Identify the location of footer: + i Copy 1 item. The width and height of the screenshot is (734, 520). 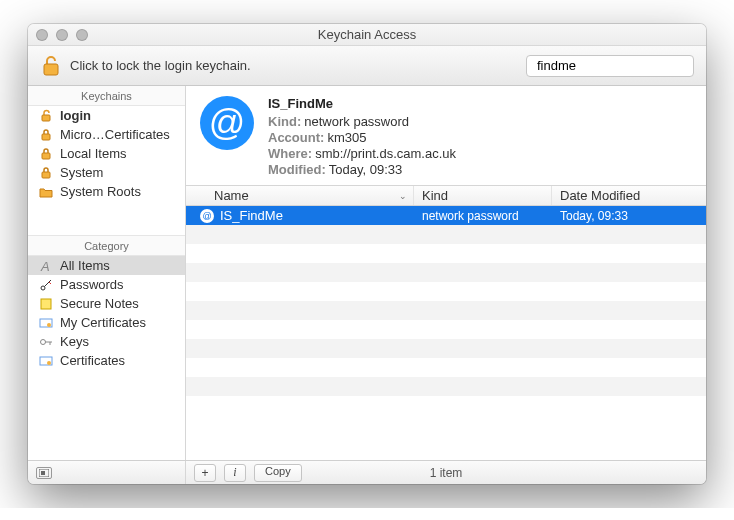
(367, 472).